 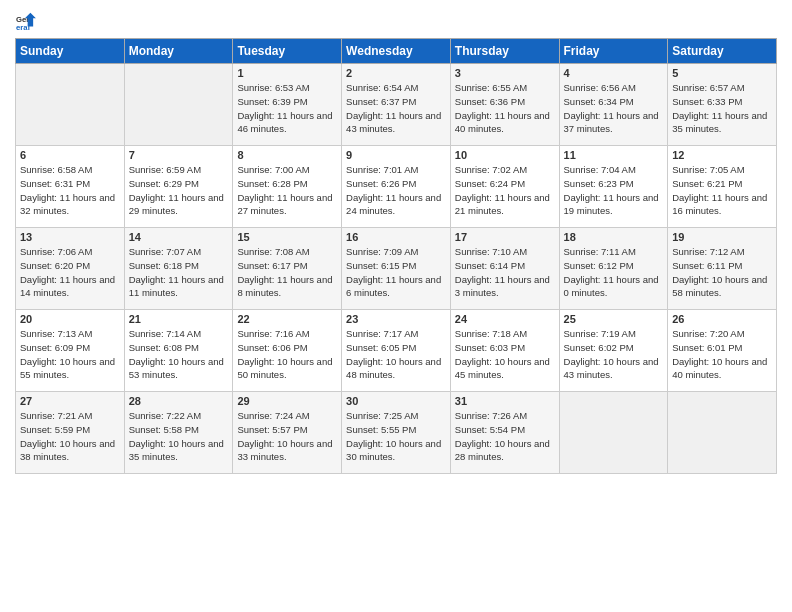 I want to click on day-number: 24, so click(x=505, y=319).